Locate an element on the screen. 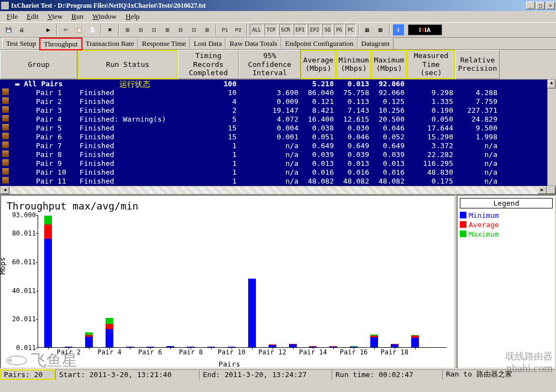 This screenshot has height=392, width=556. vertical-scrollbar: ▲ is located at coordinates (552, 133).